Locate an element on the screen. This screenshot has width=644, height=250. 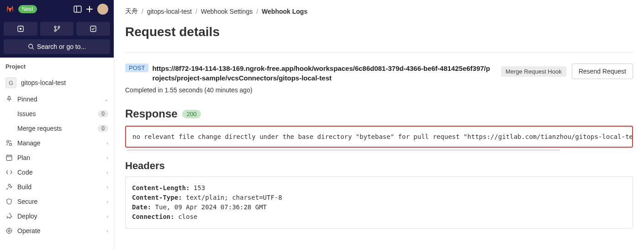
operate-icon is located at coordinates (9, 231).